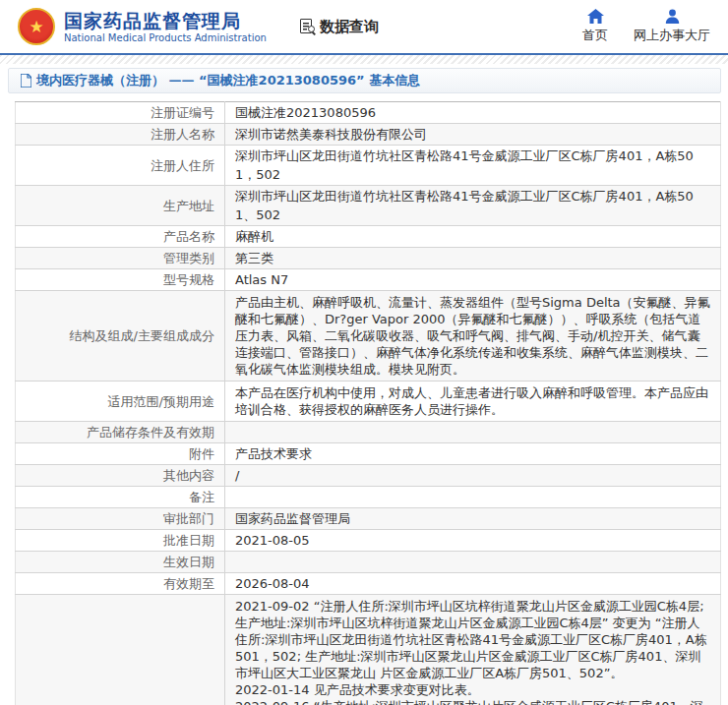  Describe the element at coordinates (368, 206) in the screenshot. I see `table-row: 生产地址 深圳市坪山区龙田街道竹坑社区青松路41号金威源工业厂区C栋厂房401，…` at that location.